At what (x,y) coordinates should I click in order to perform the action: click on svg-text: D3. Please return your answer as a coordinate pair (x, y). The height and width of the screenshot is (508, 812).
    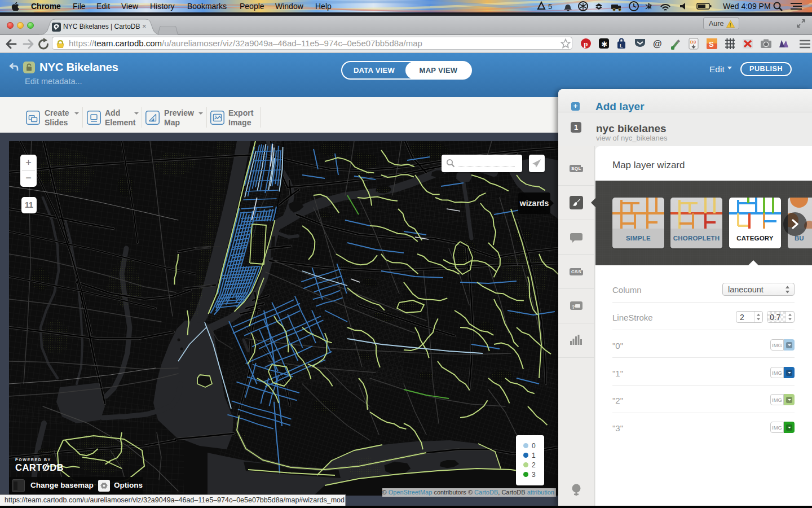
    Looking at the image, I should click on (694, 42).